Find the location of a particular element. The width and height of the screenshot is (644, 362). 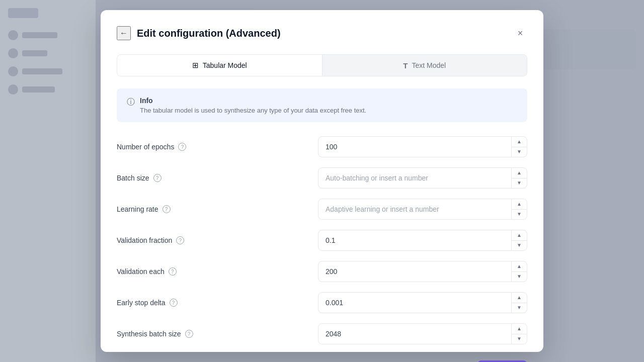

modal-header: ← Edit configuration (Advanced) × is located at coordinates (322, 33).